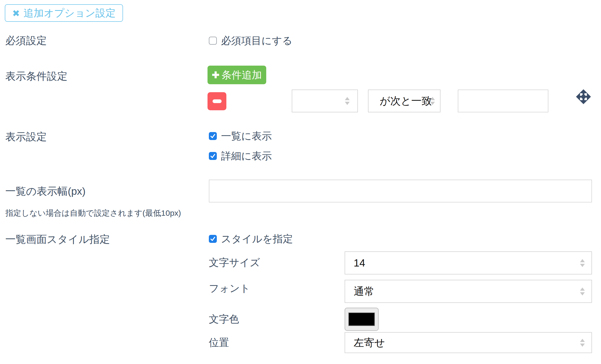 This screenshot has width=601, height=364. I want to click on position-select: 左寄せ, so click(468, 343).